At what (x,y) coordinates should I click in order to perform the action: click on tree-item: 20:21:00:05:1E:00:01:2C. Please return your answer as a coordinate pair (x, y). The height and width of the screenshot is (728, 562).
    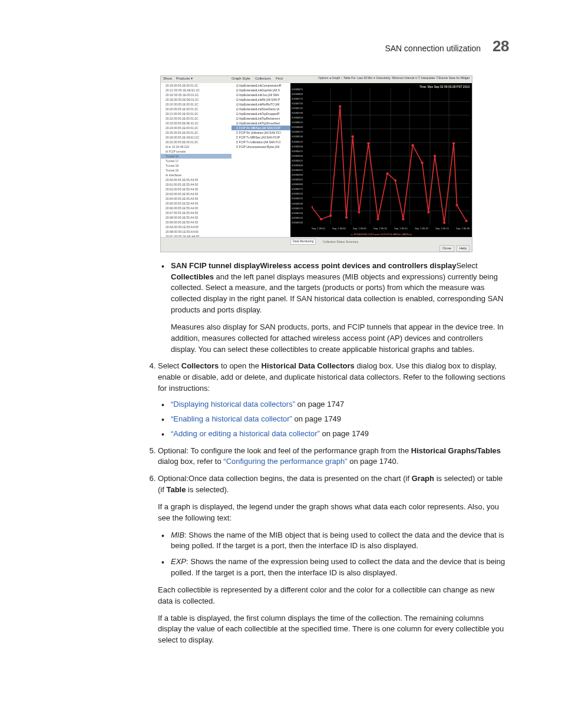
    Looking at the image, I should click on (196, 114).